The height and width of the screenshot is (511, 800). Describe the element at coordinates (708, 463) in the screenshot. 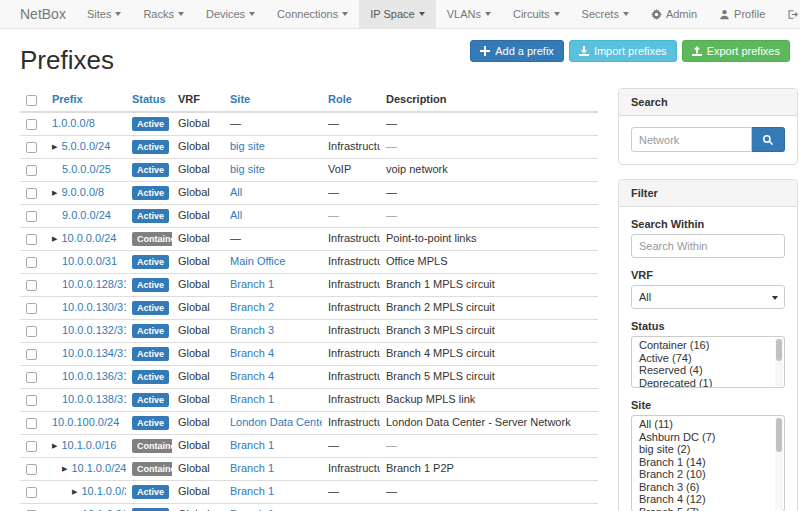

I see `site-multiselect: All (11)Ashburn DC (7)big site (2)Branch…` at that location.